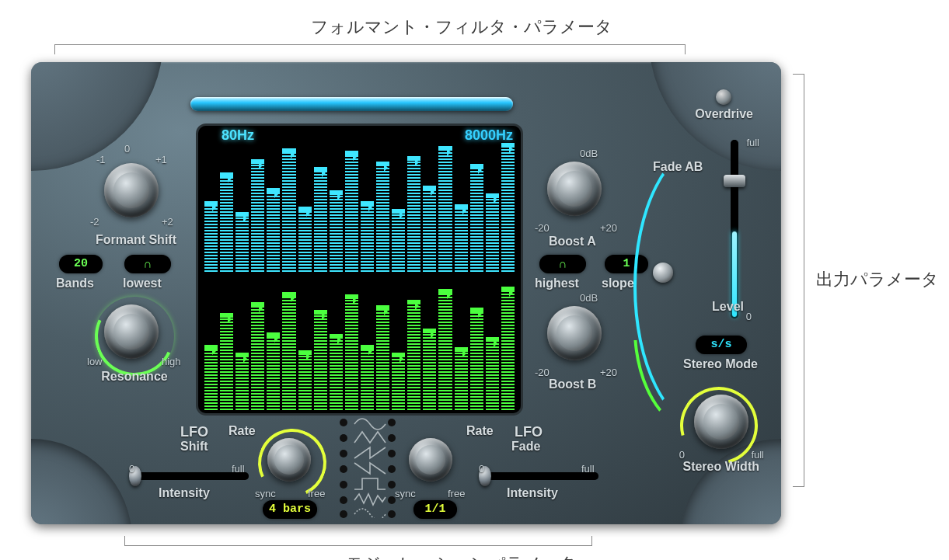 The width and height of the screenshot is (949, 560). Describe the element at coordinates (190, 476) in the screenshot. I see `lfo-shift-intensity-slider` at that location.